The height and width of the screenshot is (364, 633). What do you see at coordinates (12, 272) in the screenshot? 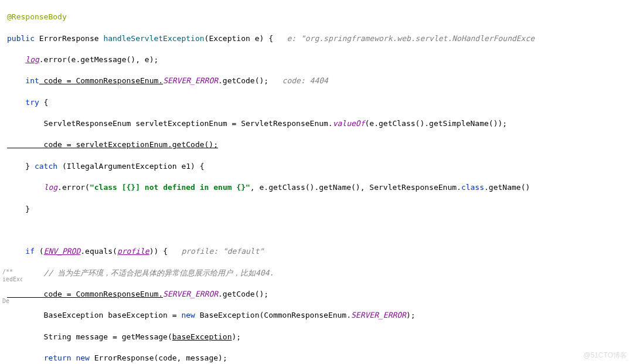
I see `gutter-doc: /**` at bounding box center [12, 272].